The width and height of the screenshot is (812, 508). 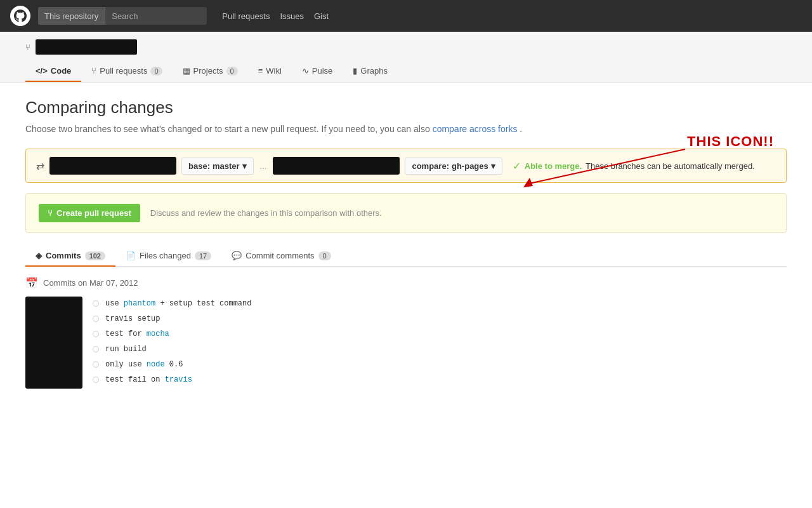 I want to click on commit-text-6: test fail on, so click(x=135, y=380).